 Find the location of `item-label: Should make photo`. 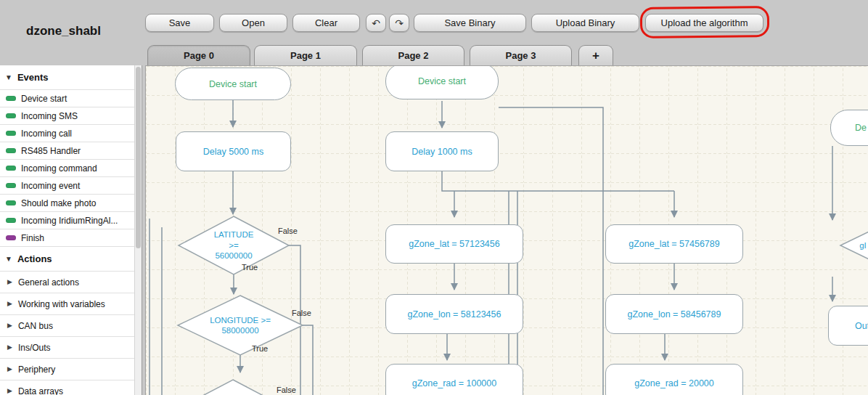

item-label: Should make photo is located at coordinates (58, 203).